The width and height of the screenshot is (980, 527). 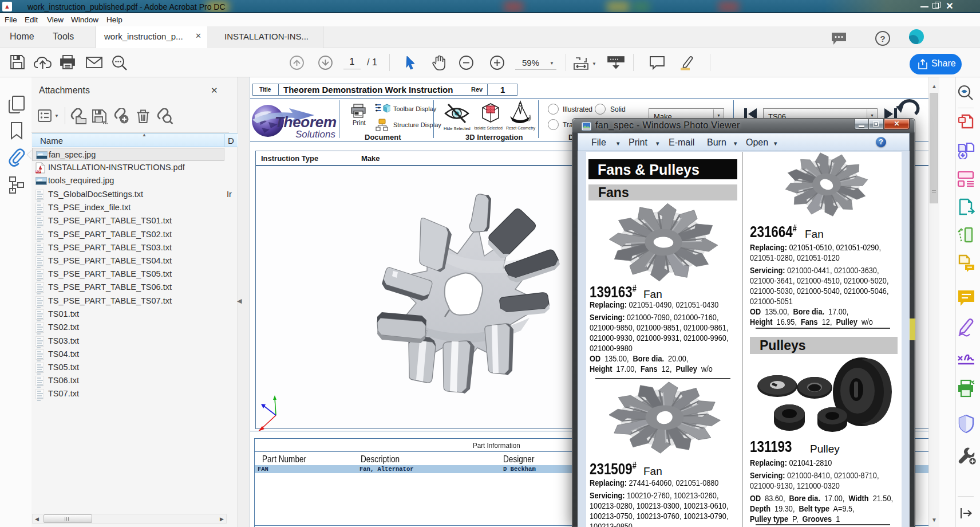 I want to click on svg-text: PDF, so click(x=38, y=172).